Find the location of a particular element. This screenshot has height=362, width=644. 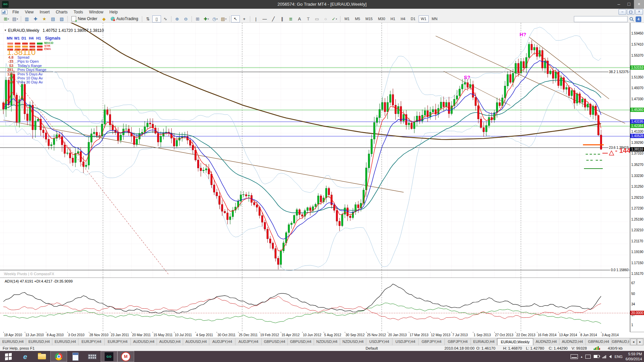

toolbar-search-input is located at coordinates (601, 19).